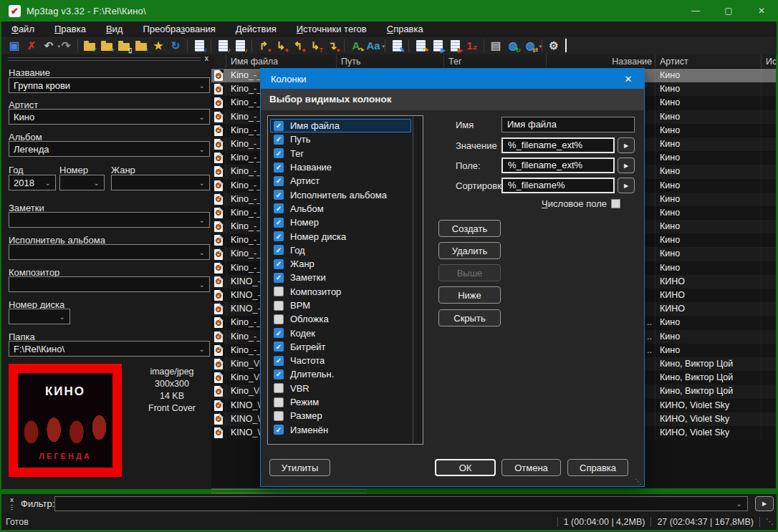  Describe the element at coordinates (341, 209) in the screenshot. I see `column-list-item: ✓ Альбом` at that location.